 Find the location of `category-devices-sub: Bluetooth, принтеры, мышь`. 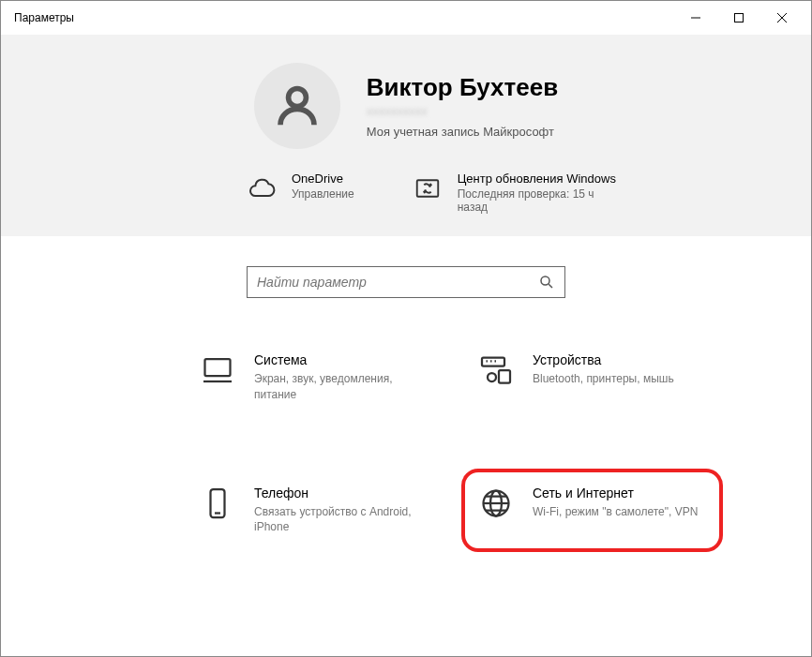

category-devices-sub: Bluetooth, принтеры, мышь is located at coordinates (604, 379).